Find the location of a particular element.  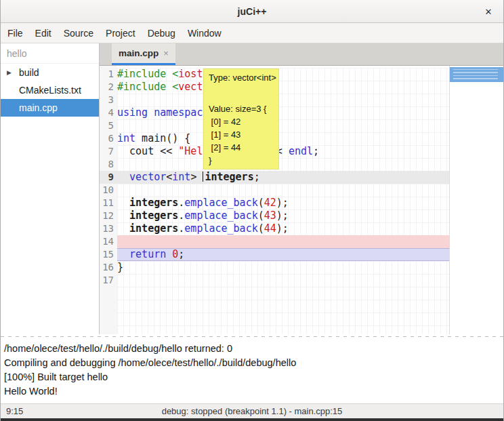

line-number: 13 is located at coordinates (108, 229).